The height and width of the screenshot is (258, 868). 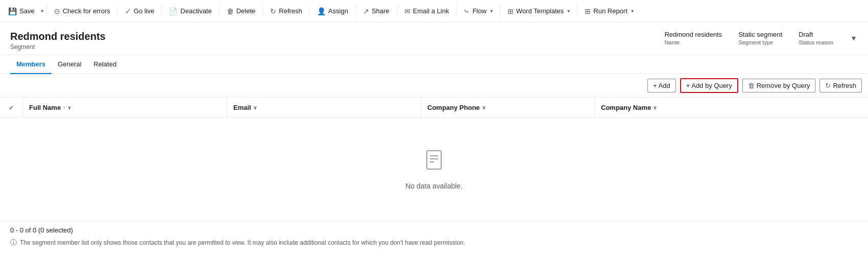 I want to click on assign-icon: 👤, so click(x=322, y=11).